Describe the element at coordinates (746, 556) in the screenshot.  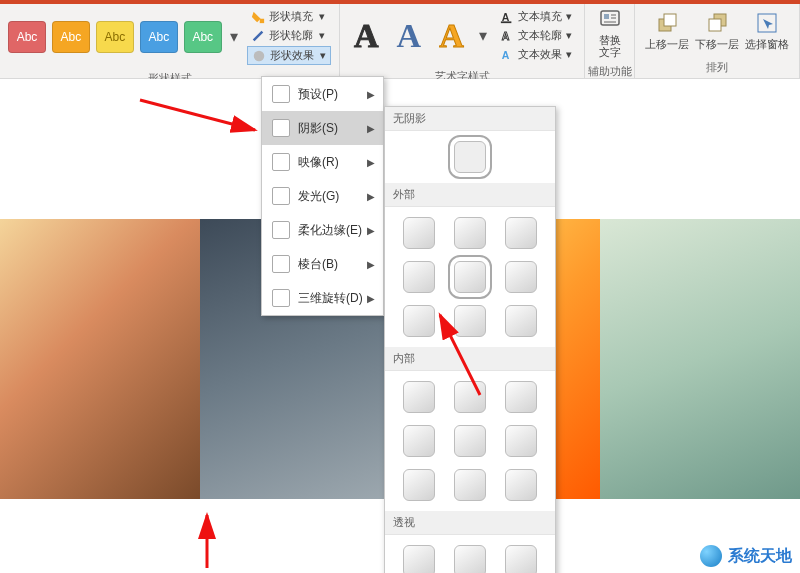
I see `watermark: 系统天地` at that location.